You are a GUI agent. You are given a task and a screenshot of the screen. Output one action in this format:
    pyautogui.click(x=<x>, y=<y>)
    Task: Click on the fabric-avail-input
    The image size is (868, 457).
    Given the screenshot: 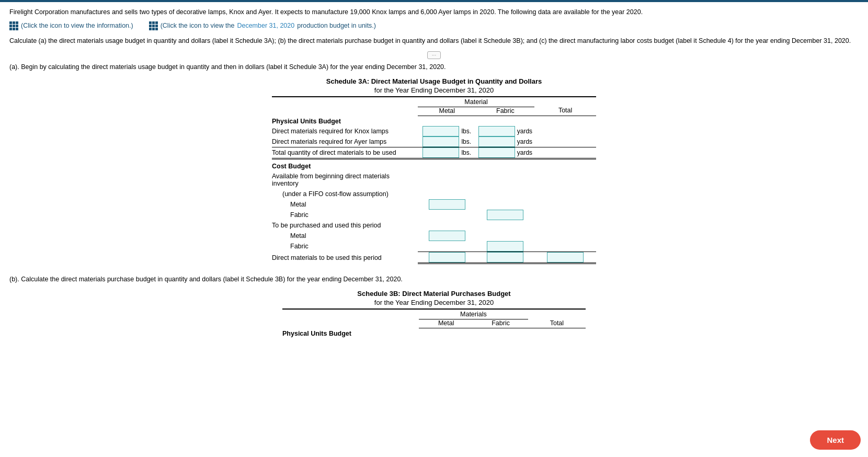 What is the action you would take?
    pyautogui.click(x=505, y=215)
    